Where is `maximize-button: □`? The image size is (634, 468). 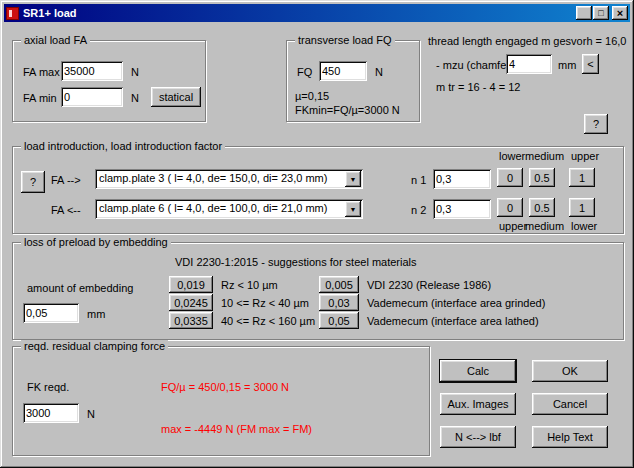 maximize-button: □ is located at coordinates (601, 13).